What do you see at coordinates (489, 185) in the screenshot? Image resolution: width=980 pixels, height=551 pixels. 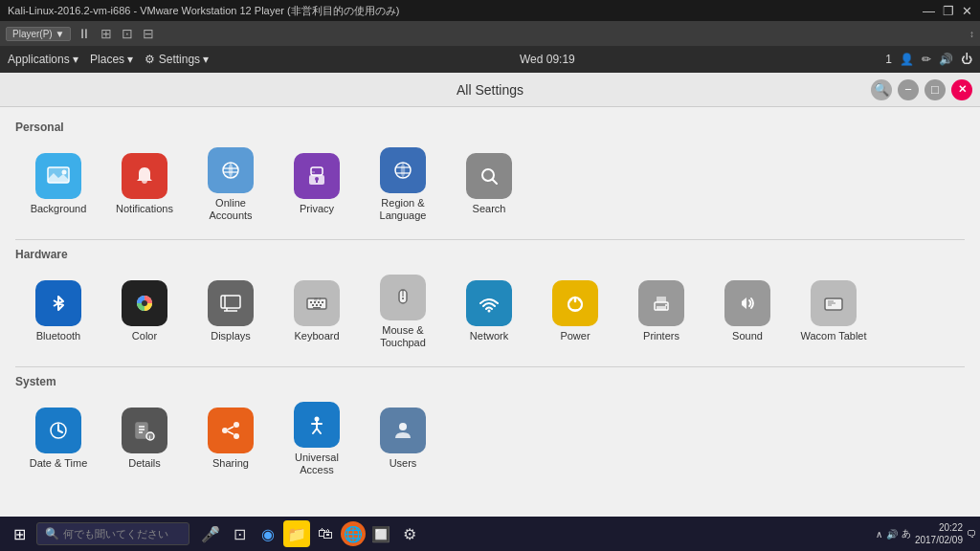 I see `search-item: Search` at bounding box center [489, 185].